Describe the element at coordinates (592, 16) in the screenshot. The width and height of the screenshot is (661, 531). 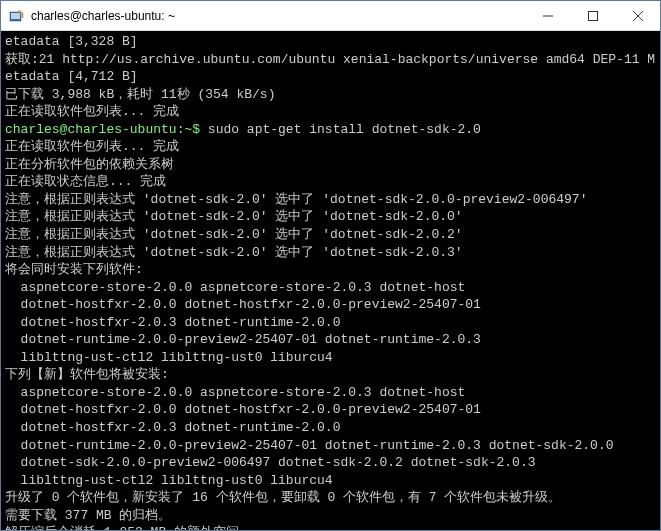
I see `window-controls` at that location.